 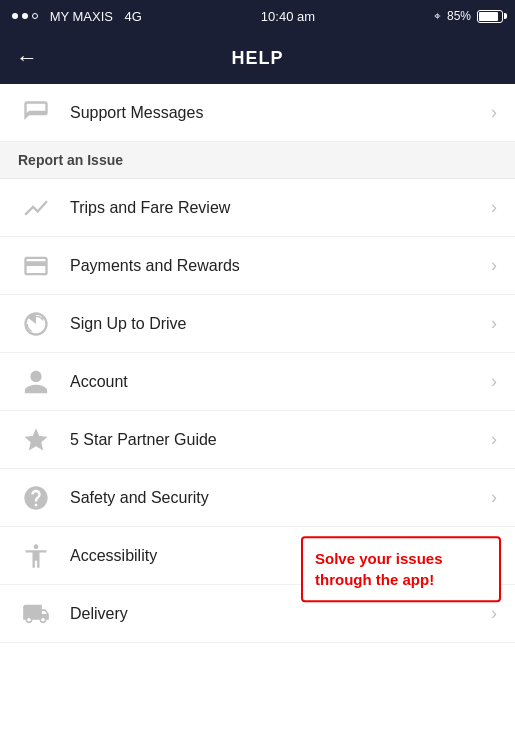 What do you see at coordinates (438, 16) in the screenshot?
I see `location-icon: ⌖` at bounding box center [438, 16].